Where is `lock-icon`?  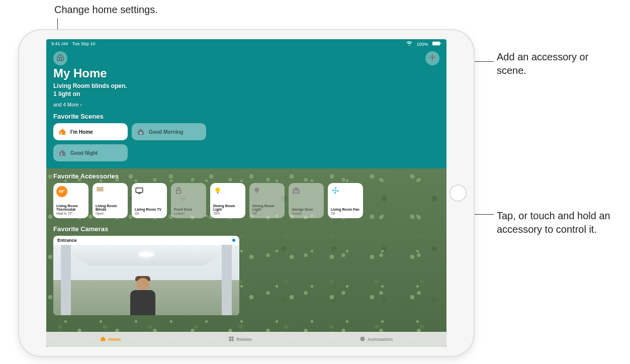 lock-icon is located at coordinates (178, 191).